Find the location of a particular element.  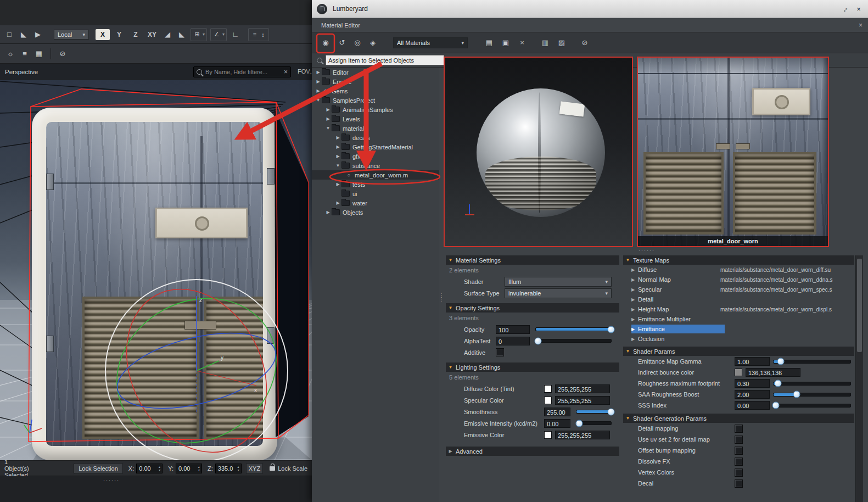

emissive-intensity-slider is located at coordinates (594, 423).